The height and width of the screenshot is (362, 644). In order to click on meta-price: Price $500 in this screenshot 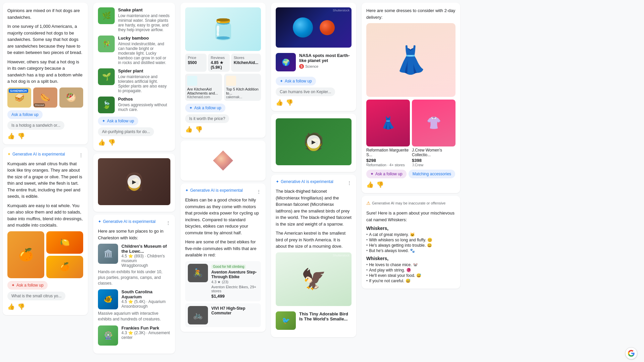, I will do `click(196, 63)`.